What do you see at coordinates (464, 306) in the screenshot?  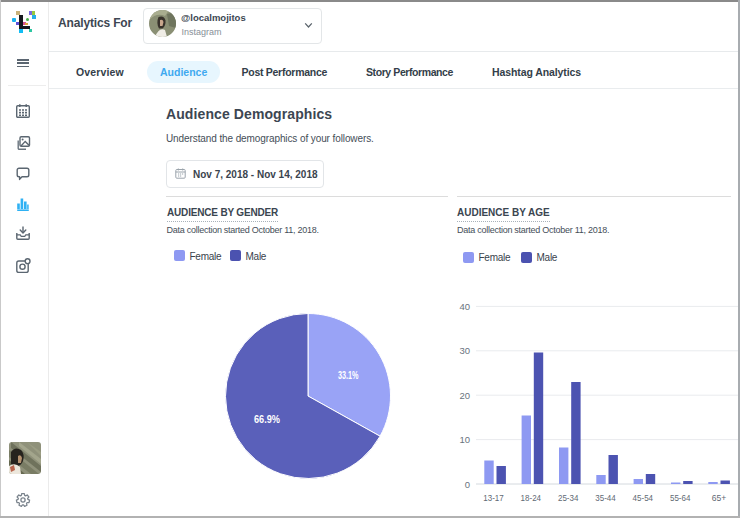 I see `svg-text: 40` at bounding box center [464, 306].